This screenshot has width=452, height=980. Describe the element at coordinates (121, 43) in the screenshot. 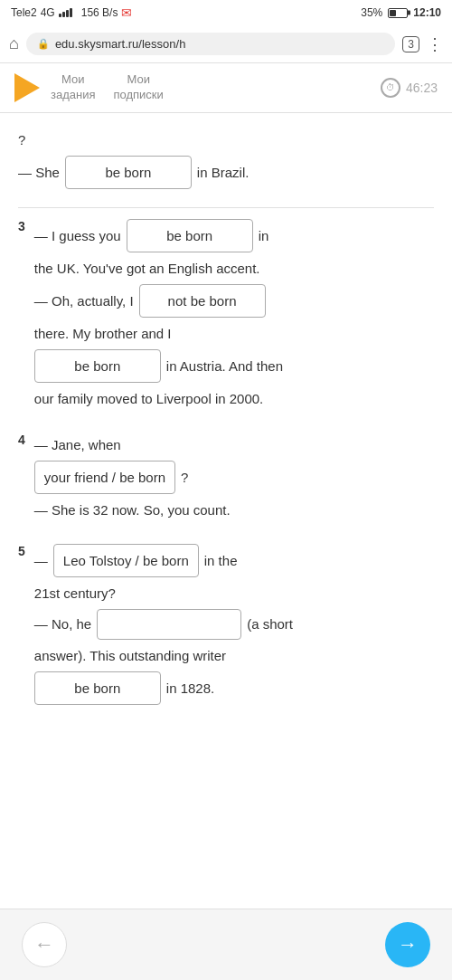

I see `url-text: edu.skysmart.ru/lesson/h` at that location.